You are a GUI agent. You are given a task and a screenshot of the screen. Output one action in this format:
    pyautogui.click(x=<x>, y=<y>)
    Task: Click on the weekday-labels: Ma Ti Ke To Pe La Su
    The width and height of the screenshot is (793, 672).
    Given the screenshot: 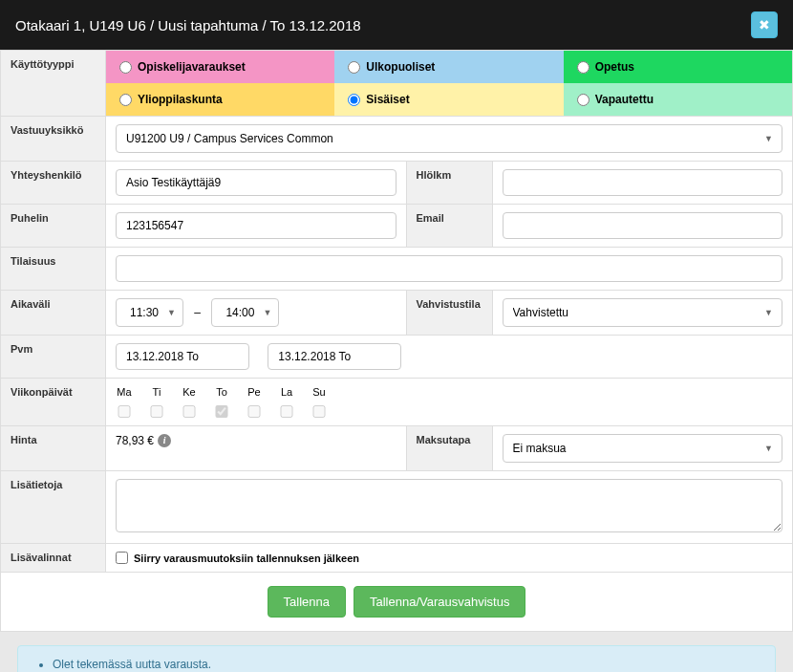 What is the action you would take?
    pyautogui.click(x=449, y=392)
    